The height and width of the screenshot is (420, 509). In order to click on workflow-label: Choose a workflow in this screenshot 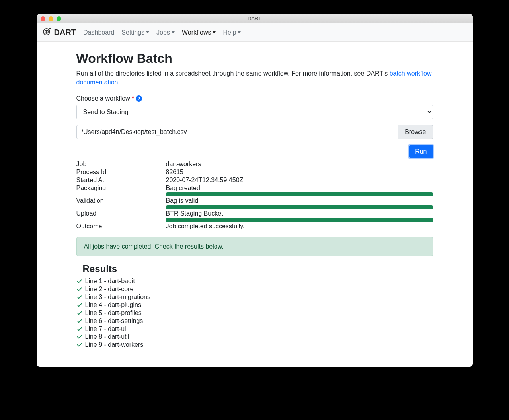, I will do `click(103, 99)`.